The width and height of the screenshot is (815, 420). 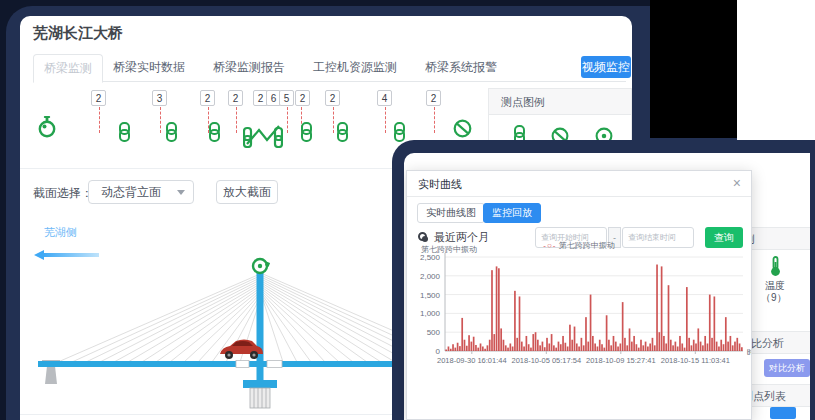 What do you see at coordinates (430, 314) in the screenshot?
I see `svg-text: 1,000` at bounding box center [430, 314].